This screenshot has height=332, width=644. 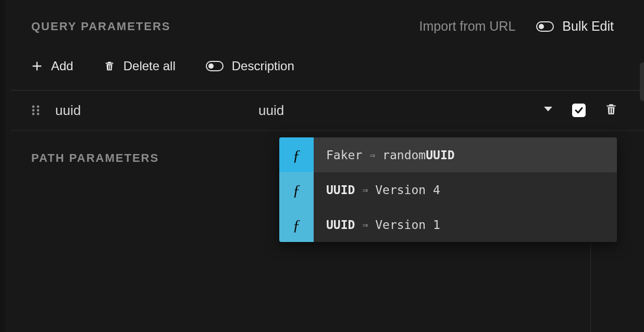 I want to click on divider, so click(x=591, y=287).